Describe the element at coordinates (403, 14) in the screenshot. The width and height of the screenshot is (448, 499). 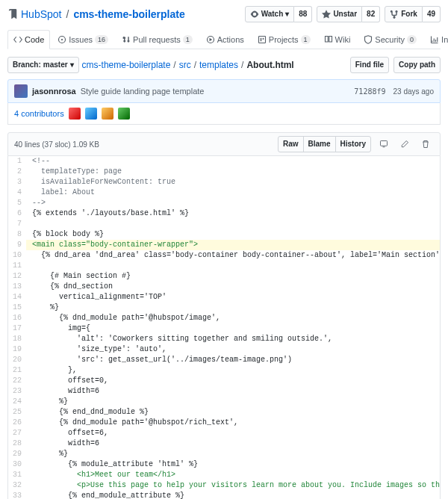
I see `fork-button: Fork` at that location.